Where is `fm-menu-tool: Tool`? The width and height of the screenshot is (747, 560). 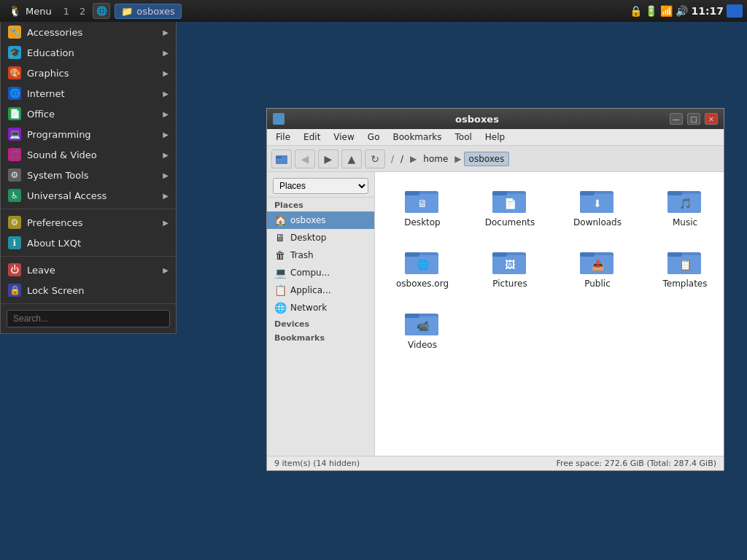 fm-menu-tool: Tool is located at coordinates (464, 137).